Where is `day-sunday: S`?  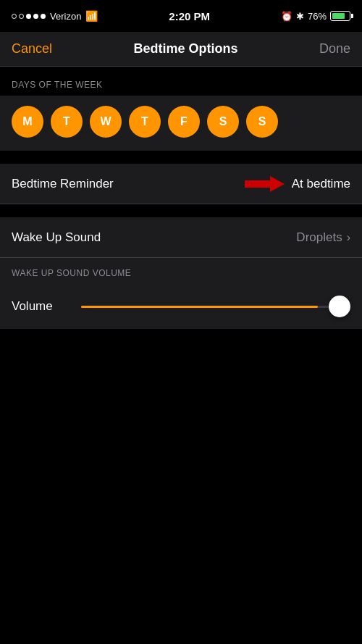
day-sunday: S is located at coordinates (262, 122).